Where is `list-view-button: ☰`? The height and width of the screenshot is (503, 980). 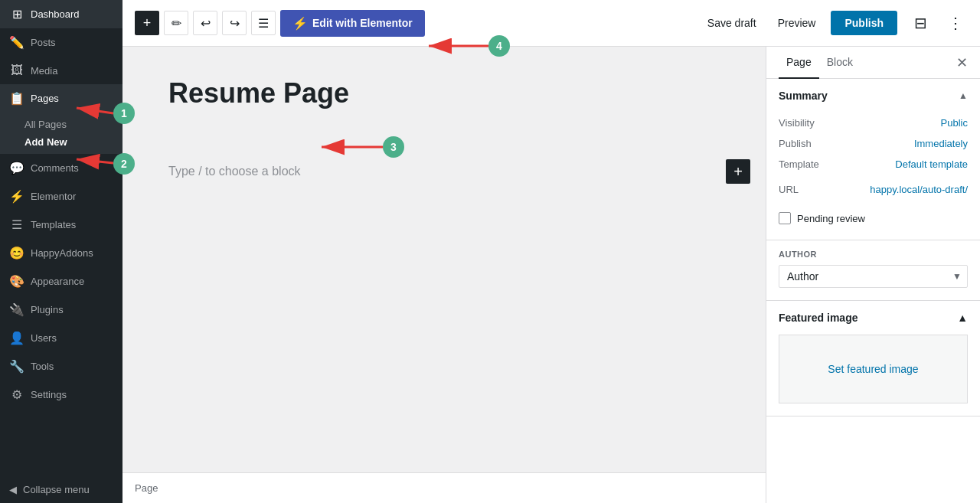
list-view-button: ☰ is located at coordinates (263, 23).